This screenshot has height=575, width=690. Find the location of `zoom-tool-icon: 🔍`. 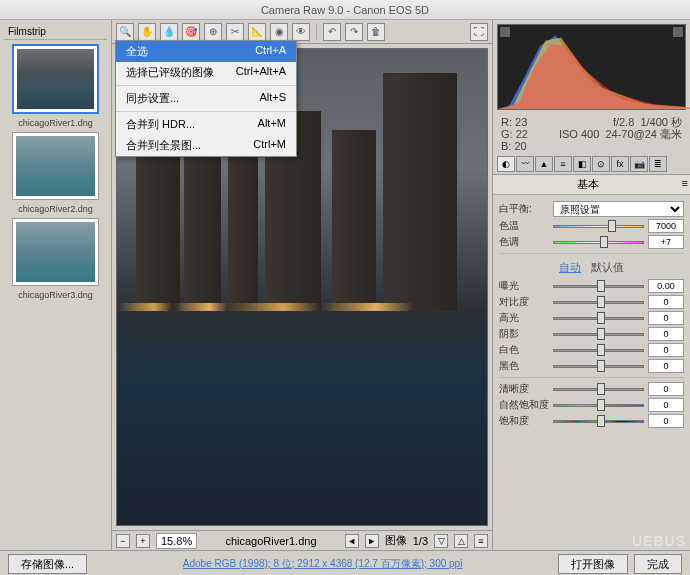

zoom-tool-icon: 🔍 is located at coordinates (125, 32).